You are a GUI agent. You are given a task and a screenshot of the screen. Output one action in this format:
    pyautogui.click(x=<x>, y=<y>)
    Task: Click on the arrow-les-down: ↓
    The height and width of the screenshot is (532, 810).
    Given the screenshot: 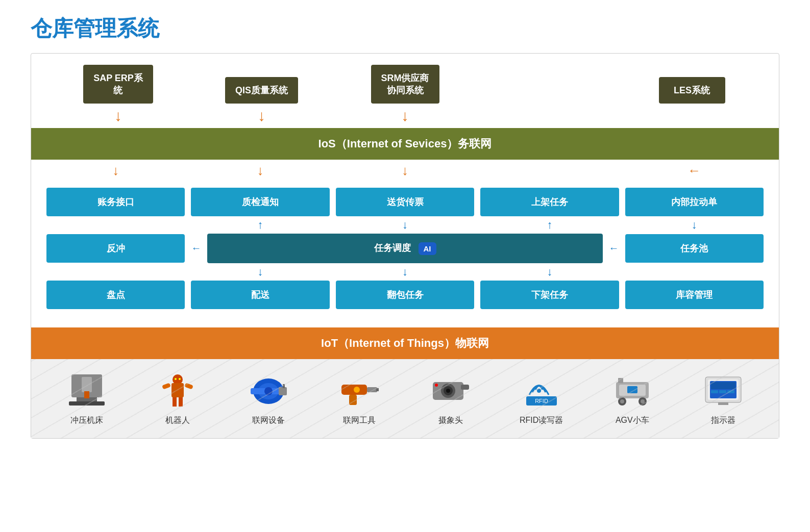 What is the action you would take?
    pyautogui.click(x=692, y=116)
    